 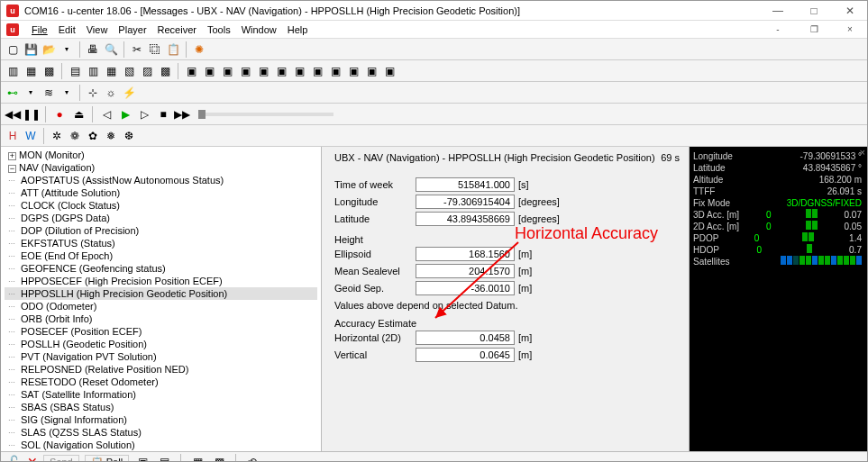 I want to click on sun-icon: ☼, so click(x=111, y=93).